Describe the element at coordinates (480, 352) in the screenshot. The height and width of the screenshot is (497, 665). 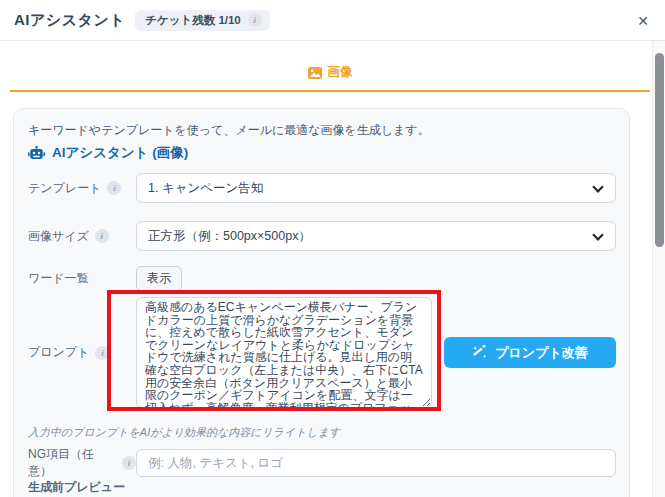
I see `magic-wand-icon` at that location.